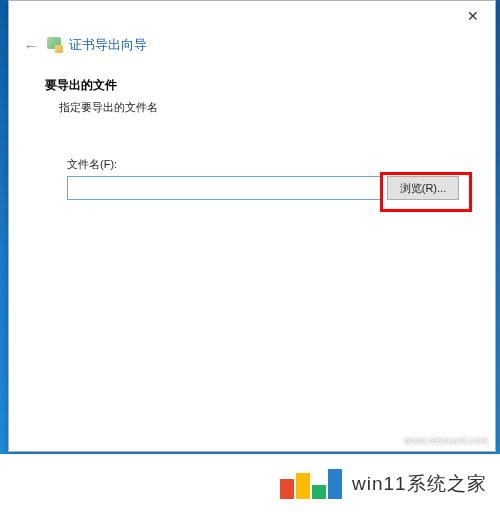  What do you see at coordinates (108, 45) in the screenshot?
I see `wizard-title: 证书导出向导` at bounding box center [108, 45].